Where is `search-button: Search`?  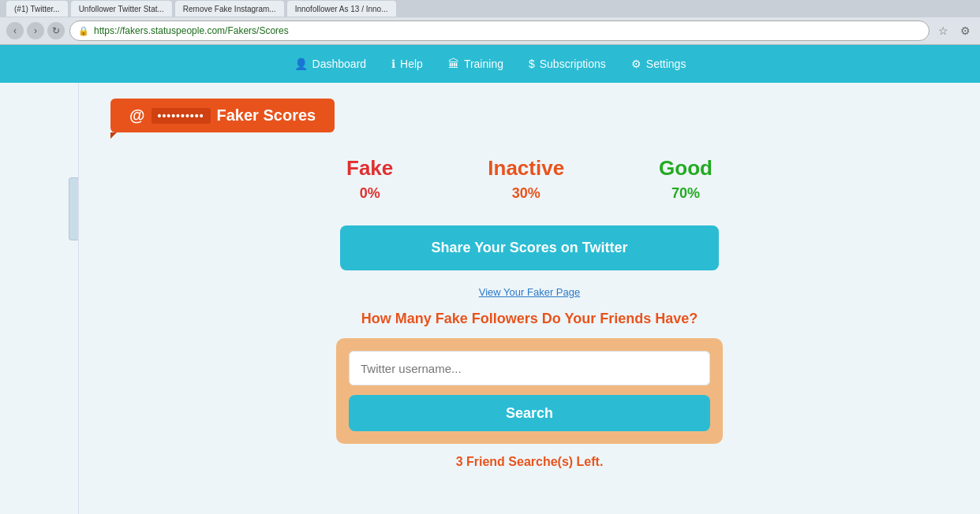
search-button: Search is located at coordinates (529, 413).